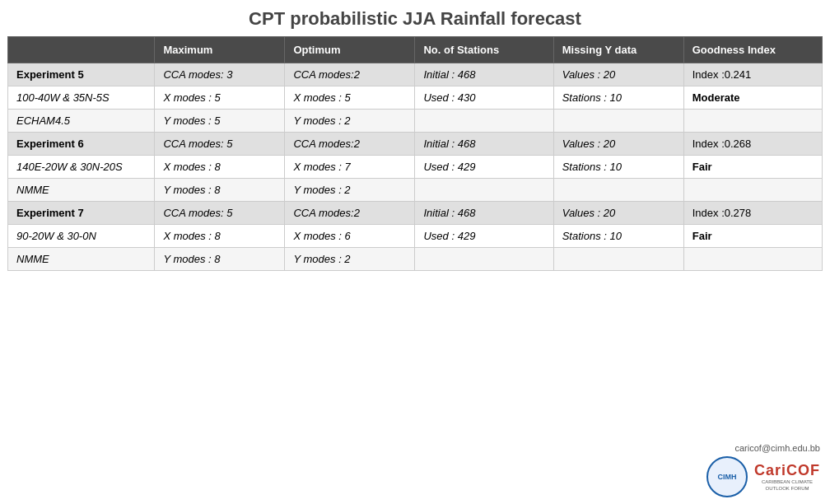 Image resolution: width=830 pixels, height=504 pixels. What do you see at coordinates (778, 448) in the screenshot?
I see `footer-email: caricof@cimh.edu.bb` at bounding box center [778, 448].